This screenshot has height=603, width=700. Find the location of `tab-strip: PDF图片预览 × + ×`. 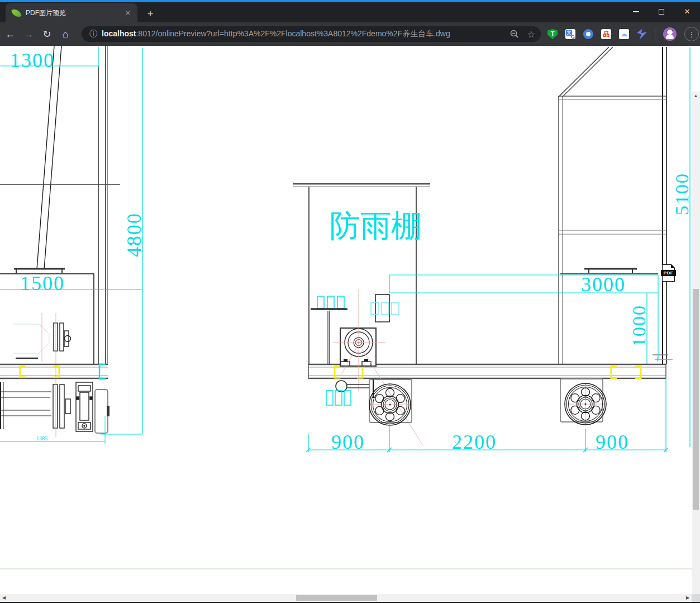

tab-strip: PDF图片预览 × + × is located at coordinates (350, 12).